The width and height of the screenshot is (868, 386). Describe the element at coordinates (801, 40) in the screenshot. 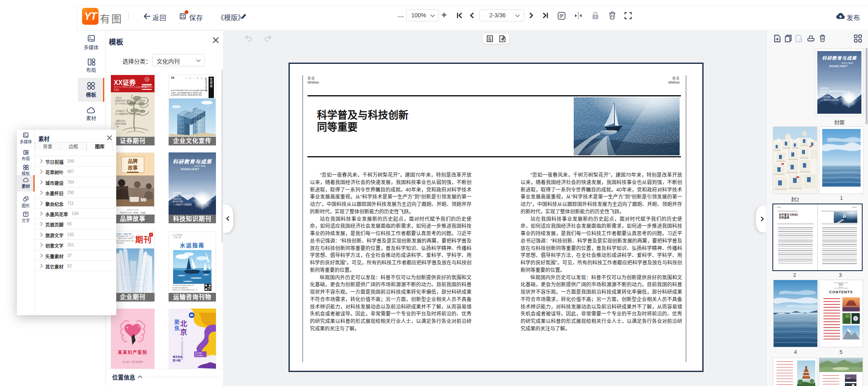

I see `svg-text: 72` at that location.